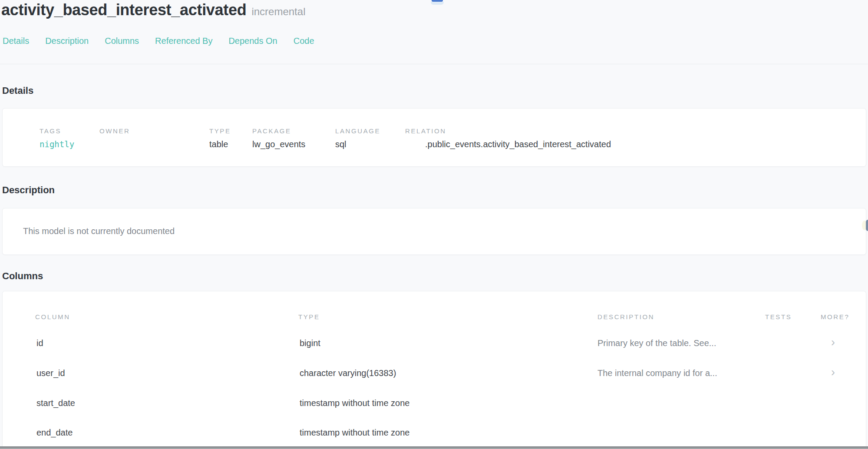 The width and height of the screenshot is (868, 449). I want to click on language-value: sql, so click(341, 144).